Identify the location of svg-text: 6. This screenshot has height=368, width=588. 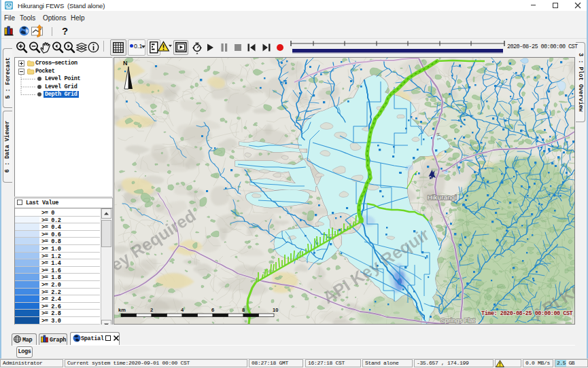
(213, 310).